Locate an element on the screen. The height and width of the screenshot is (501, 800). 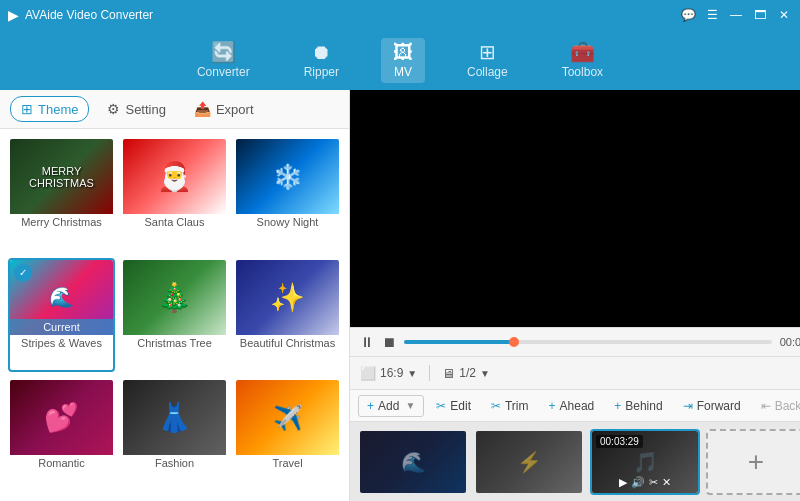
quality-select: 🖥 1/2 ▼ is located at coordinates (466, 374).